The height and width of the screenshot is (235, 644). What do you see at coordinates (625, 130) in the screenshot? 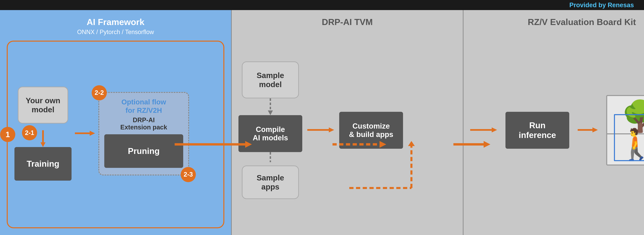
I see `scene-visualization: 🌳 🚗 🚶 🐕` at bounding box center [625, 130].